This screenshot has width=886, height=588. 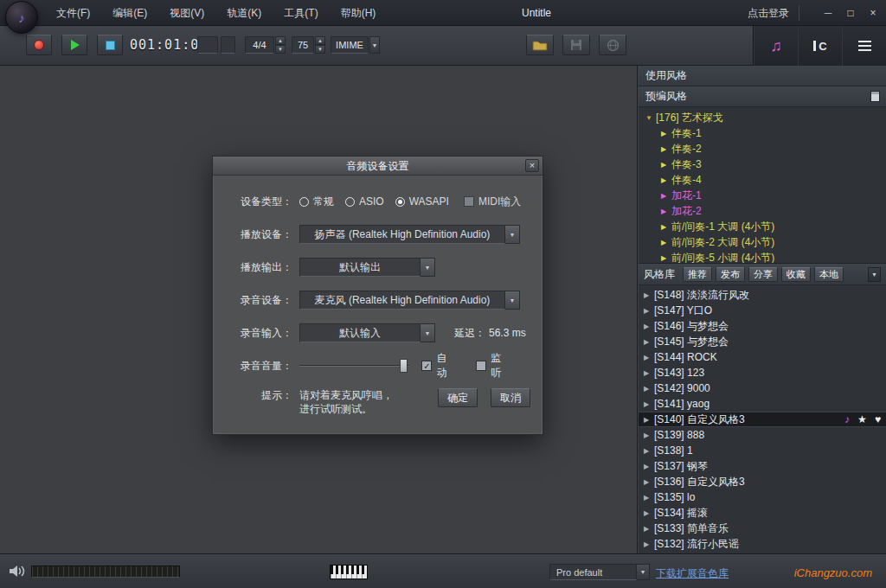 I want to click on library-tab: 分享, so click(x=763, y=275).